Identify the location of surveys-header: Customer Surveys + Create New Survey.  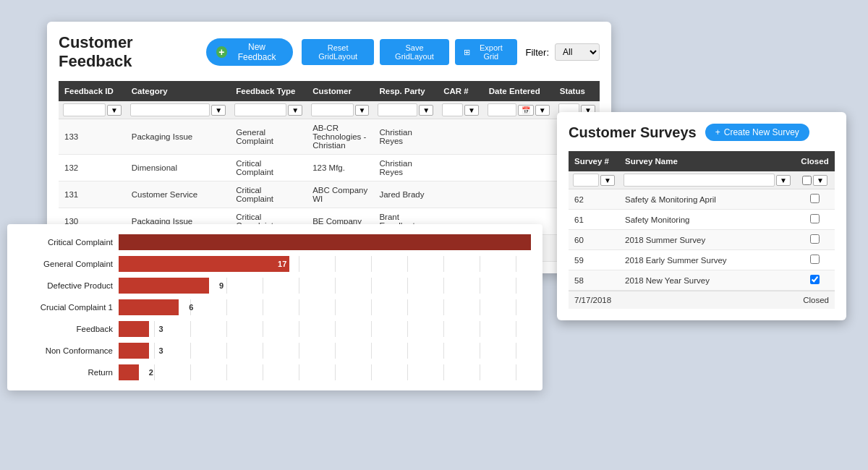
(702, 132).